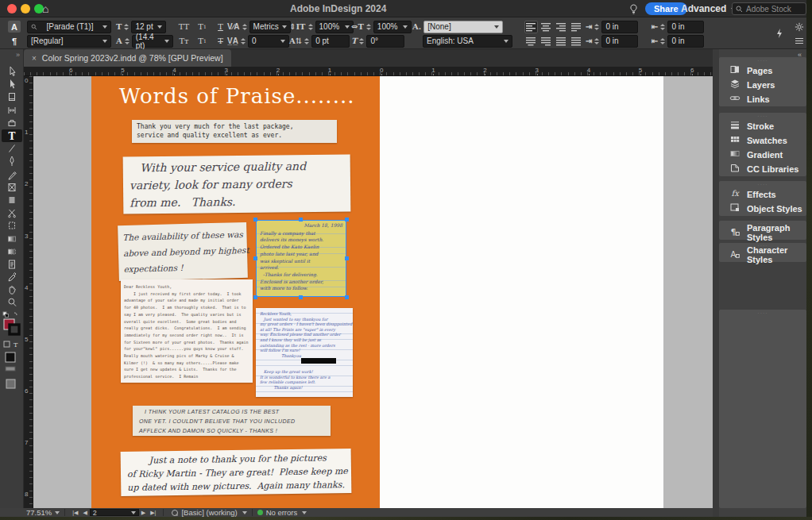 This screenshot has width=812, height=520. I want to click on indent-right-stepper, so click(663, 27).